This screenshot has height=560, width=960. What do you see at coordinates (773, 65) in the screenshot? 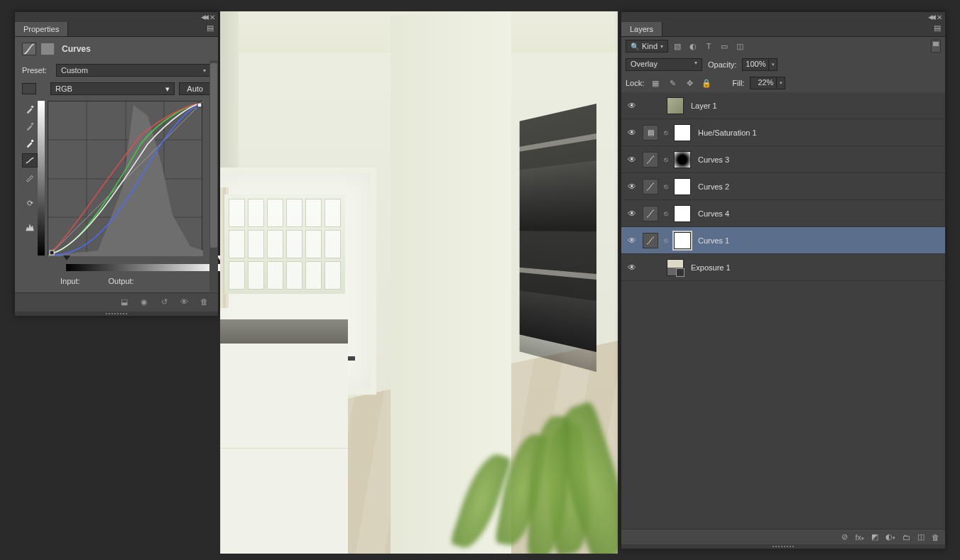
I see `opacity-slider-toggle: ▾` at bounding box center [773, 65].